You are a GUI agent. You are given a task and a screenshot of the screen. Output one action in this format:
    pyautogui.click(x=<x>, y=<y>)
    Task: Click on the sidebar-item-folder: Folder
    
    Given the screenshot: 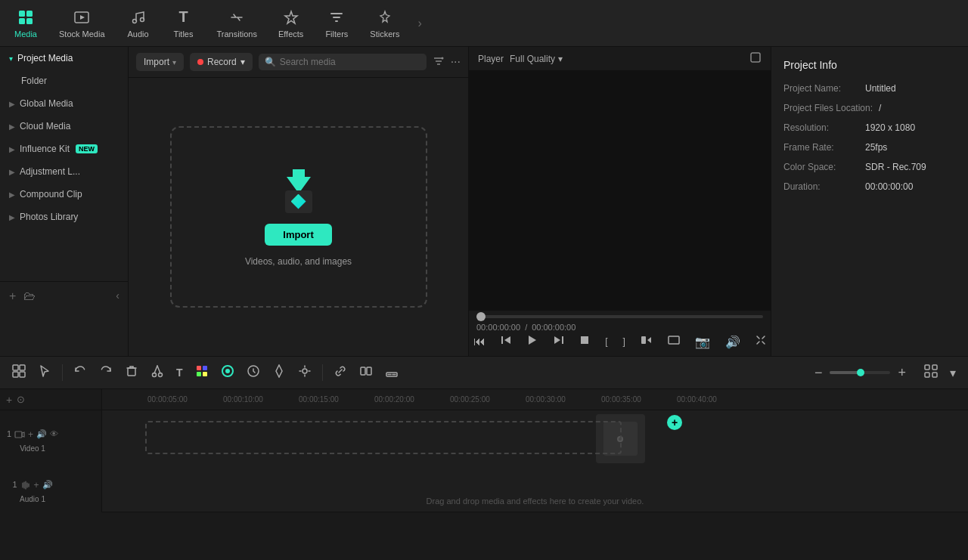 What is the action you would take?
    pyautogui.click(x=64, y=81)
    